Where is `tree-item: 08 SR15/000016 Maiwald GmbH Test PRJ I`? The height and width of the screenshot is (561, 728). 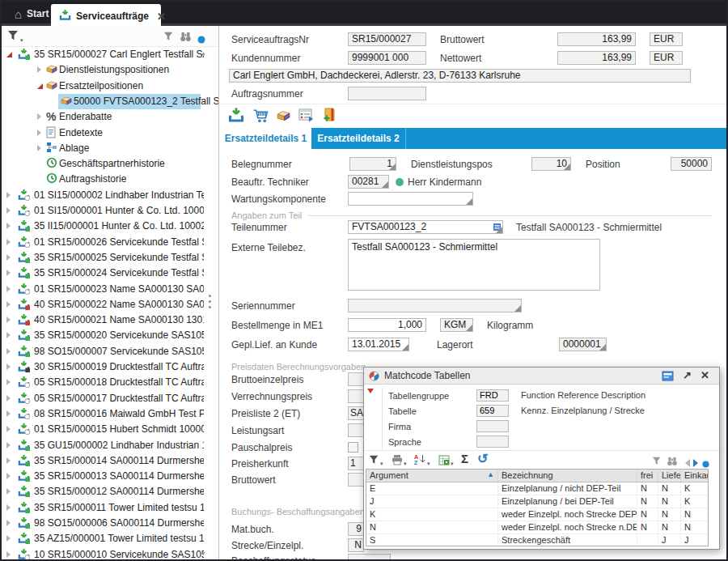
tree-item: 08 SR15/000016 Maiwald GmbH Test PRJ I is located at coordinates (110, 414).